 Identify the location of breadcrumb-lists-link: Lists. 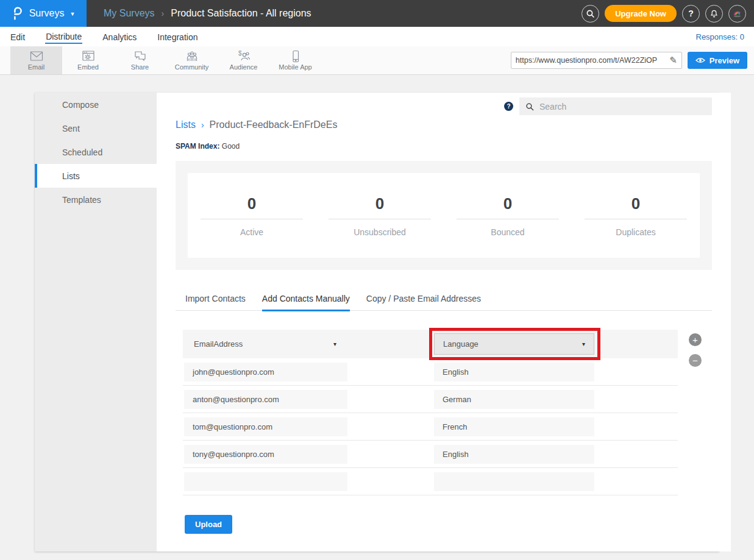
(185, 125).